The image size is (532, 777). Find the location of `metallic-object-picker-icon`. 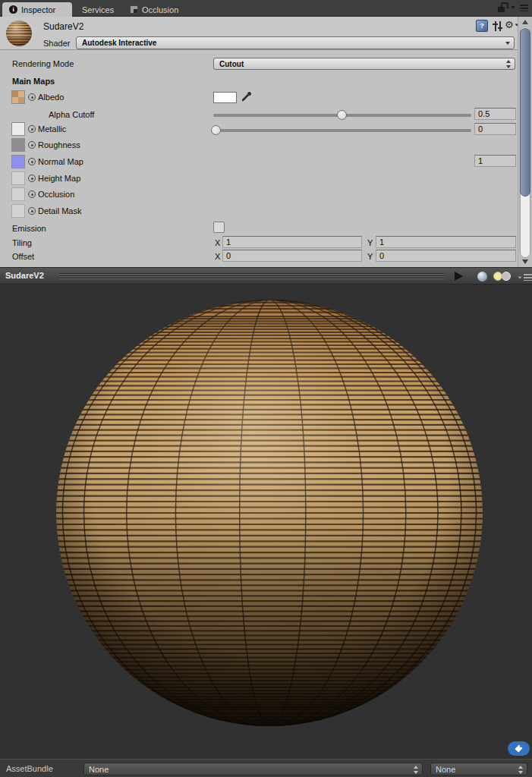

metallic-object-picker-icon is located at coordinates (32, 129).